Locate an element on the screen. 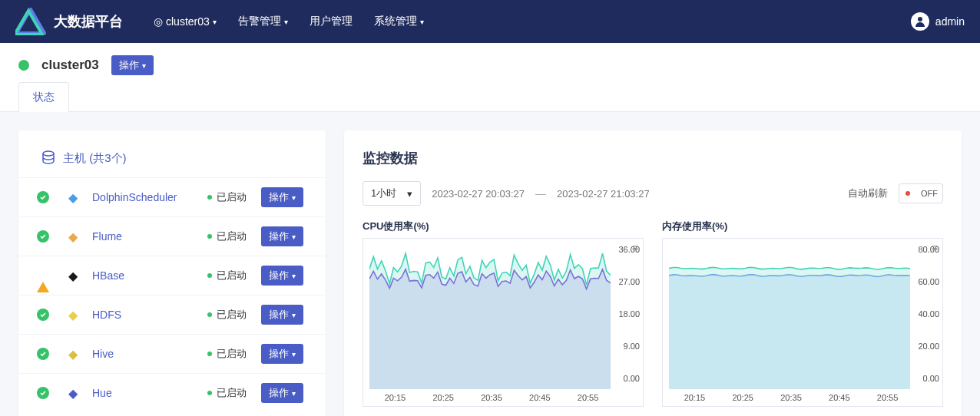 This screenshot has width=980, height=416. chart-title: 内存使用率(%) is located at coordinates (803, 226).